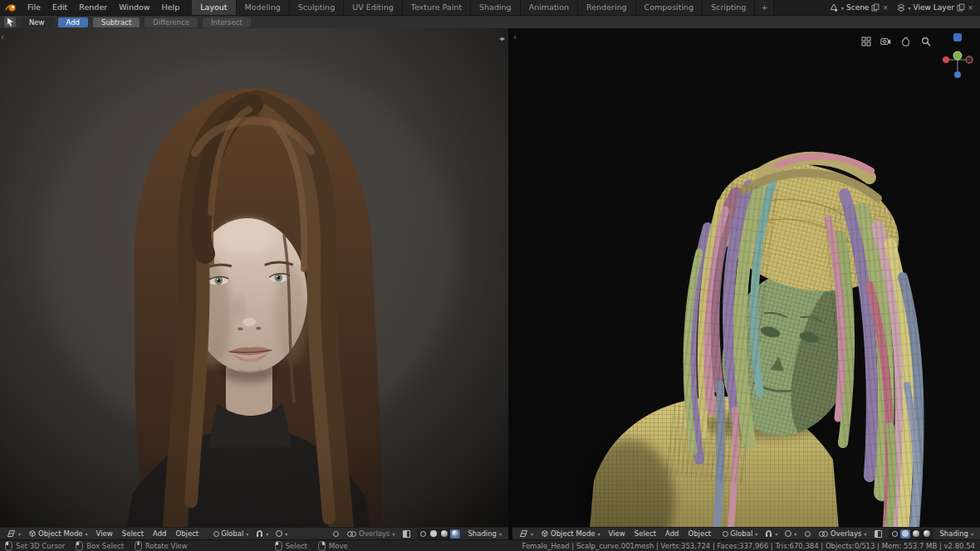 This screenshot has height=551, width=980. Describe the element at coordinates (138, 546) in the screenshot. I see `mouse-middle-icon` at that location.